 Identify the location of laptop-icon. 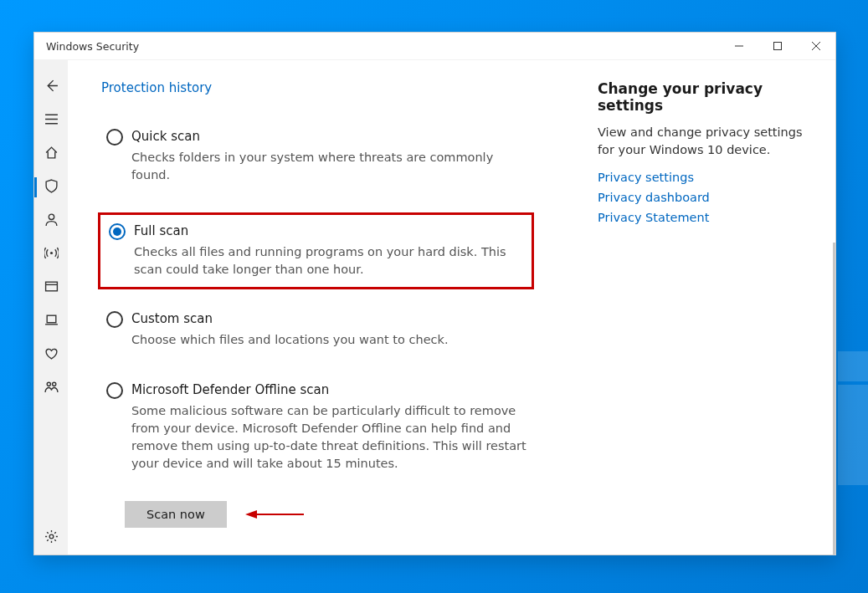
(52, 321).